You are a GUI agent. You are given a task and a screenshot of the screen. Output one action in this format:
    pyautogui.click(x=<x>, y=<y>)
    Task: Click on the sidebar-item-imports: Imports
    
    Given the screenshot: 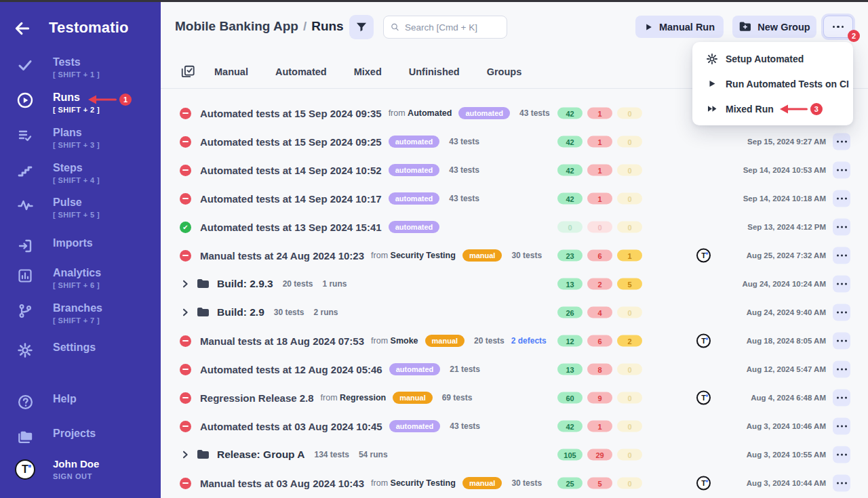 What is the action you would take?
    pyautogui.click(x=80, y=250)
    